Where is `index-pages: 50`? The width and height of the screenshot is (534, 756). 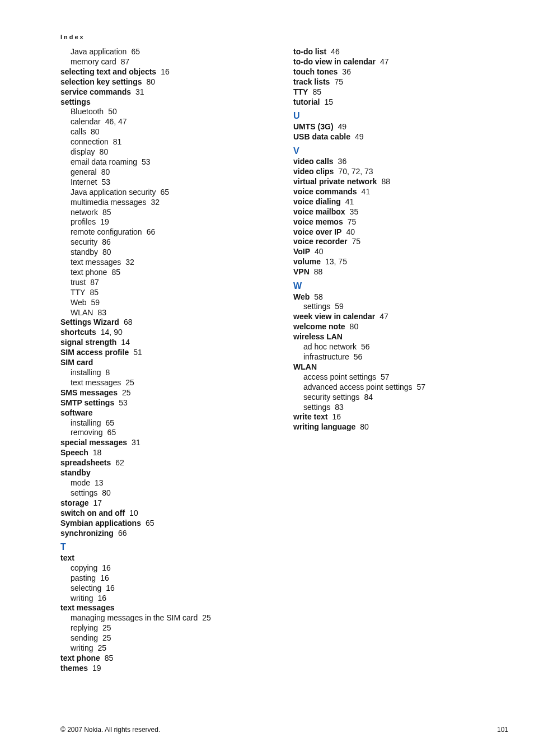
index-pages: 50 is located at coordinates (113, 111).